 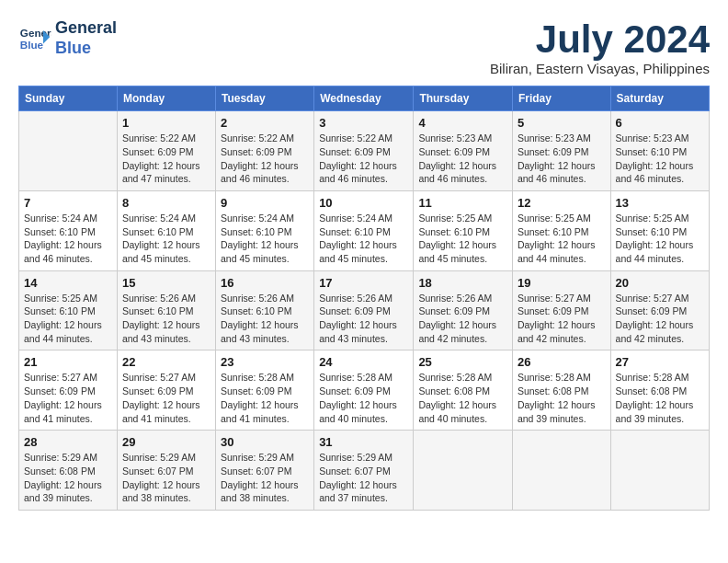 What do you see at coordinates (265, 283) in the screenshot?
I see `day-number: 16` at bounding box center [265, 283].